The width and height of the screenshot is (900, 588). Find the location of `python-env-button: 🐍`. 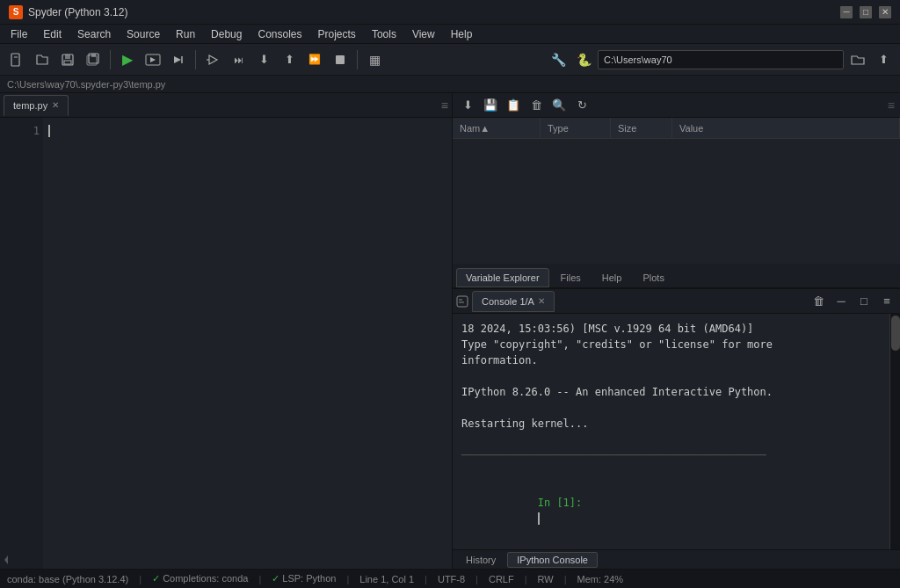

python-env-button: 🐍 is located at coordinates (584, 60).